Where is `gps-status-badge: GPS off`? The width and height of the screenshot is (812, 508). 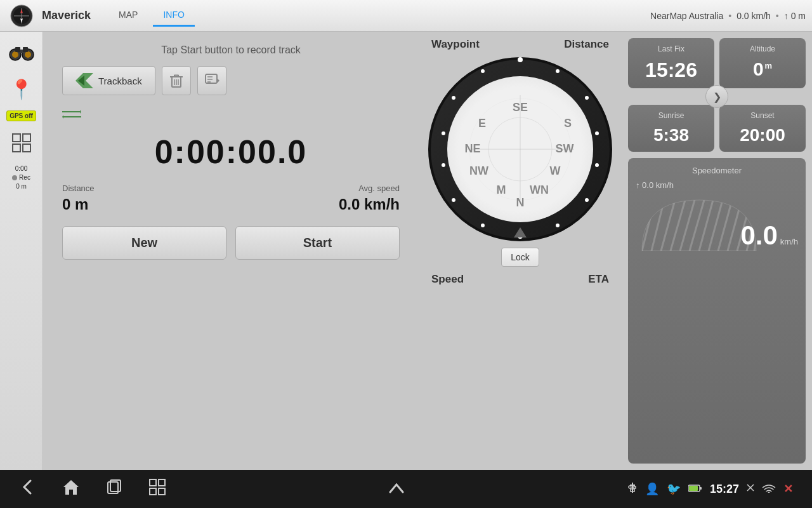 gps-status-badge: GPS off is located at coordinates (22, 116).